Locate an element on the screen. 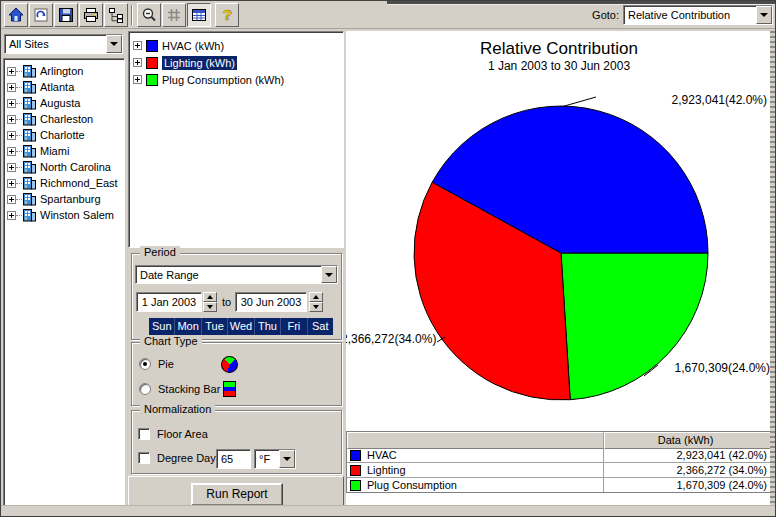 This screenshot has width=776, height=517. tree-item-site: Miami is located at coordinates (64, 151).